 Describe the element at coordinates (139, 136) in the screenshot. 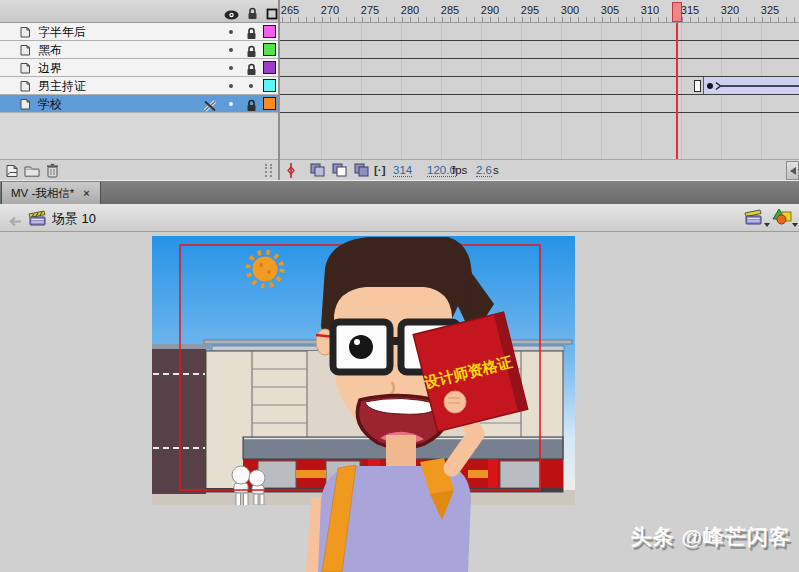

I see `layer-list-empty-area` at that location.